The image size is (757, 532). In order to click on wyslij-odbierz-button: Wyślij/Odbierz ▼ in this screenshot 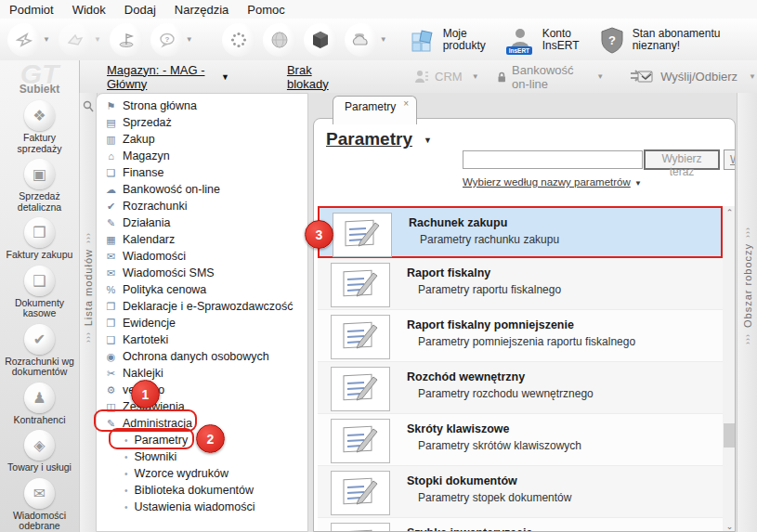, I will do `click(693, 77)`.